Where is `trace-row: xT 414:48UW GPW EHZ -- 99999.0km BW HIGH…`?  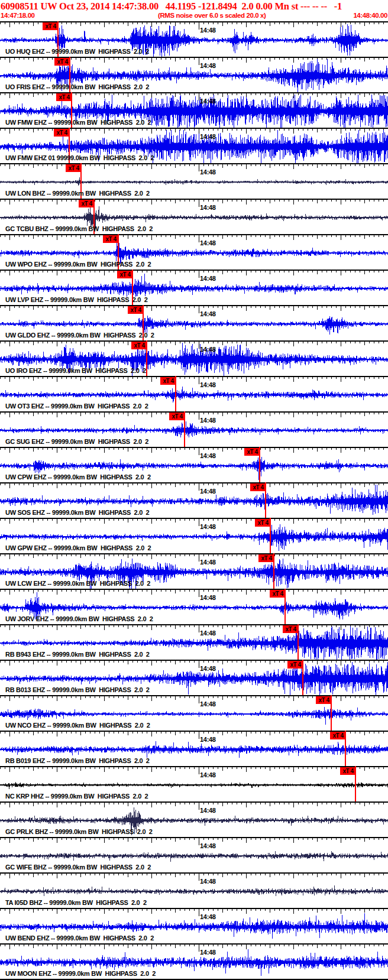 trace-row: xT 414:48UW GPW EHZ -- 99999.0km BW HIGH… is located at coordinates (194, 536).